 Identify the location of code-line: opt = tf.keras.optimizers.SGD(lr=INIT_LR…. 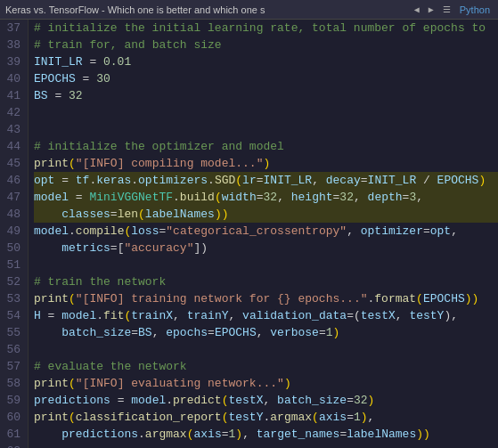
(265, 180).